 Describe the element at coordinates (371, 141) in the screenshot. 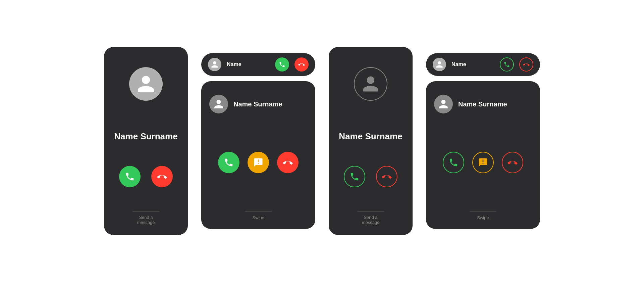

I see `right-phone-card: Name Surname Send a message` at that location.